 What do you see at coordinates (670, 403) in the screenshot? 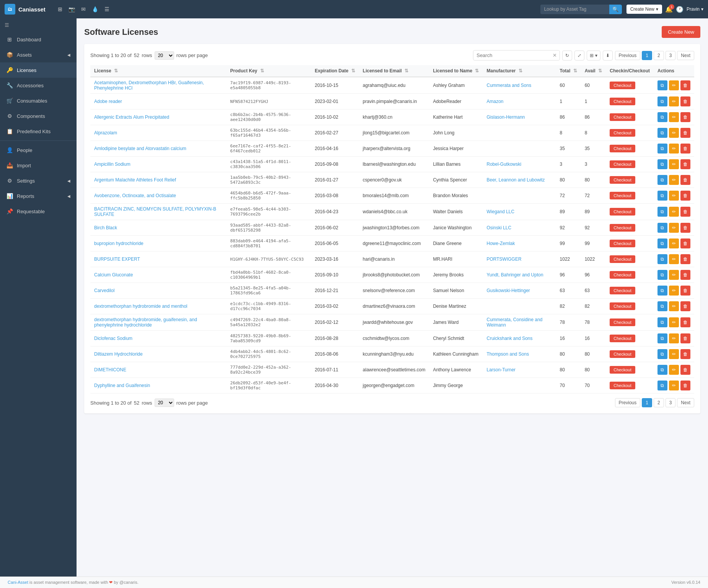
I see `page-3-btn-bottom: 3` at bounding box center [670, 403].